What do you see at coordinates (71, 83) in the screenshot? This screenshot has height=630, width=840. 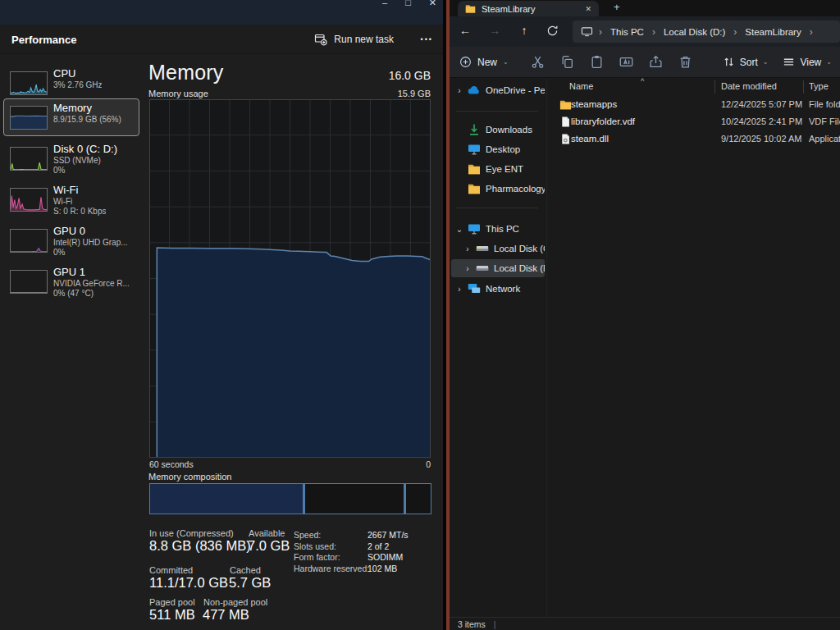 I see `sidebar-item-cpu: CPU3% 2.76 GHz` at bounding box center [71, 83].